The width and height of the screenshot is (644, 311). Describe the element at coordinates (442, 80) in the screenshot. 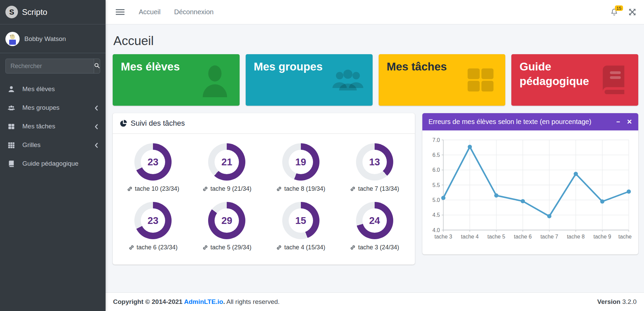

I see `shortcut-card-mes-taches: Mes tâches` at that location.